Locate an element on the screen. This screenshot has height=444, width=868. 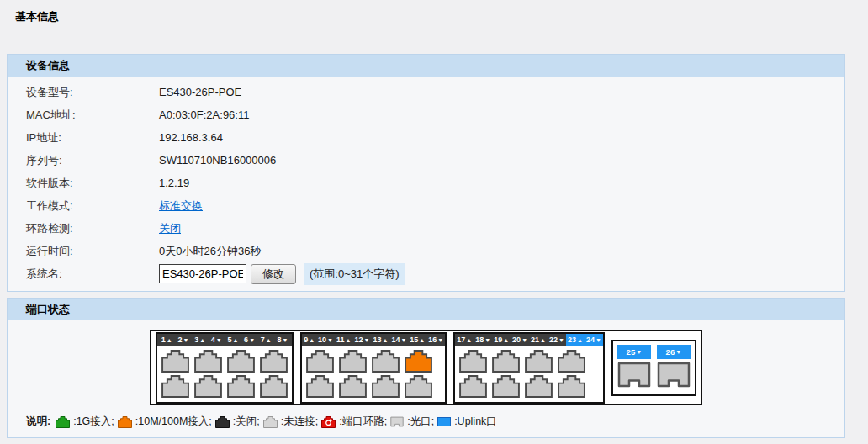
loop-detect-label: 环路检测: is located at coordinates (93, 229).